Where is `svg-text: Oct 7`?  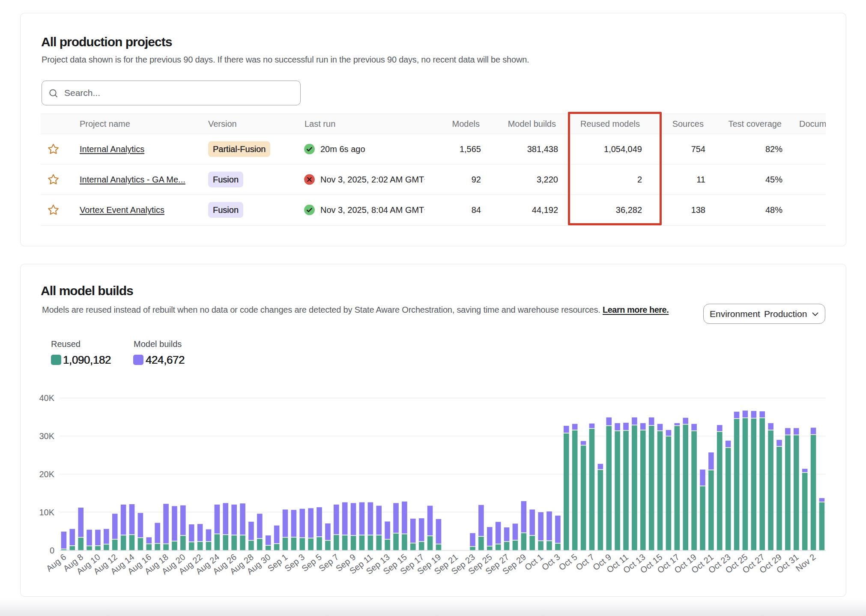
svg-text: Oct 7 is located at coordinates (585, 562).